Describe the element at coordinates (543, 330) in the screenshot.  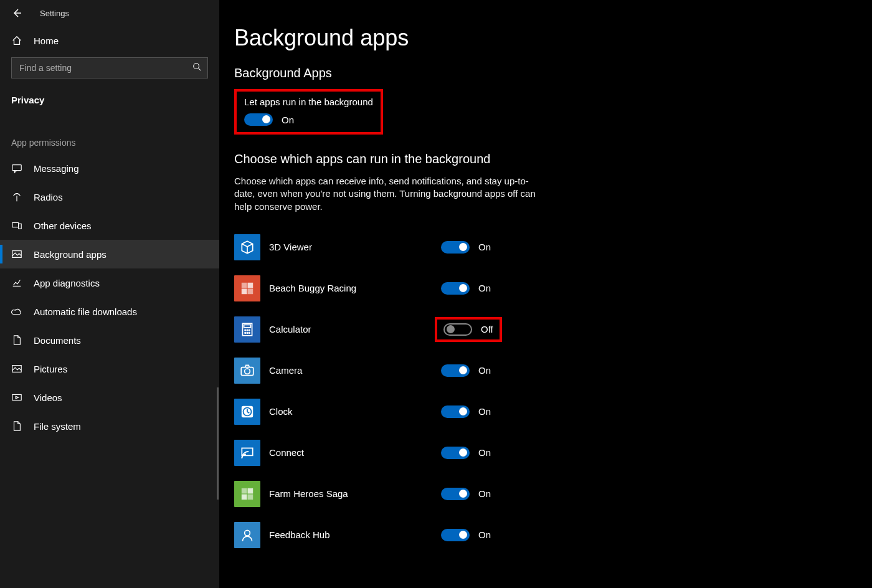
I see `app-row: CalculatorOff` at that location.